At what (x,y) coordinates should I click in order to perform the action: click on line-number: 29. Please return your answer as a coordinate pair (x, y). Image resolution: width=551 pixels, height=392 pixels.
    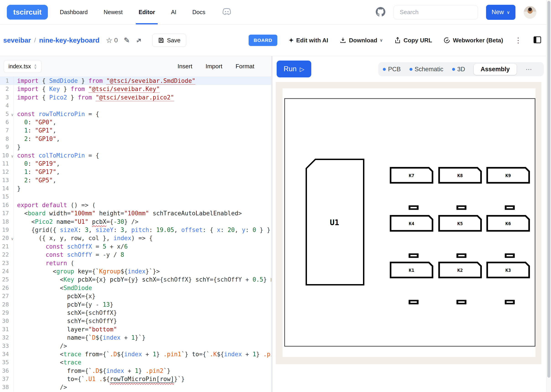
    Looking at the image, I should click on (7, 313).